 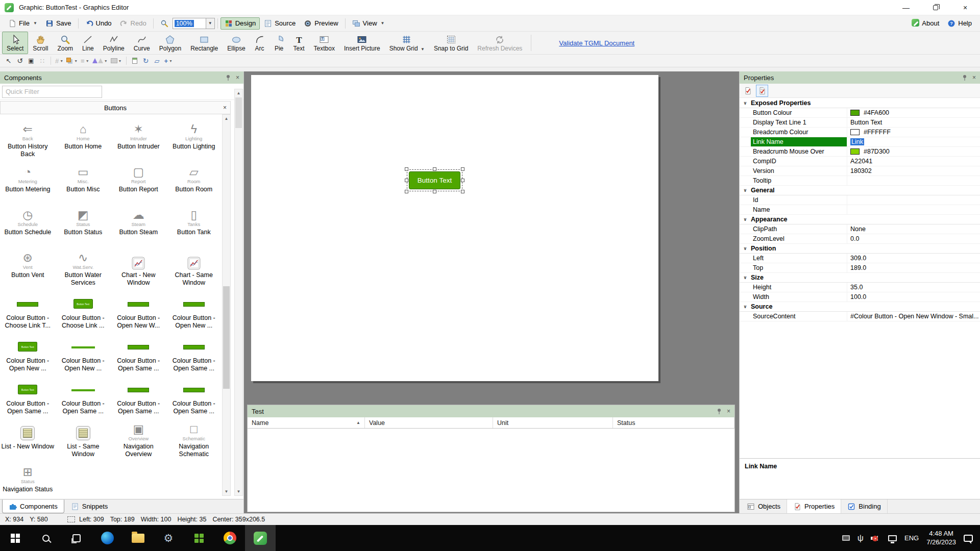 I want to click on minimize-button: —, so click(x=906, y=7).